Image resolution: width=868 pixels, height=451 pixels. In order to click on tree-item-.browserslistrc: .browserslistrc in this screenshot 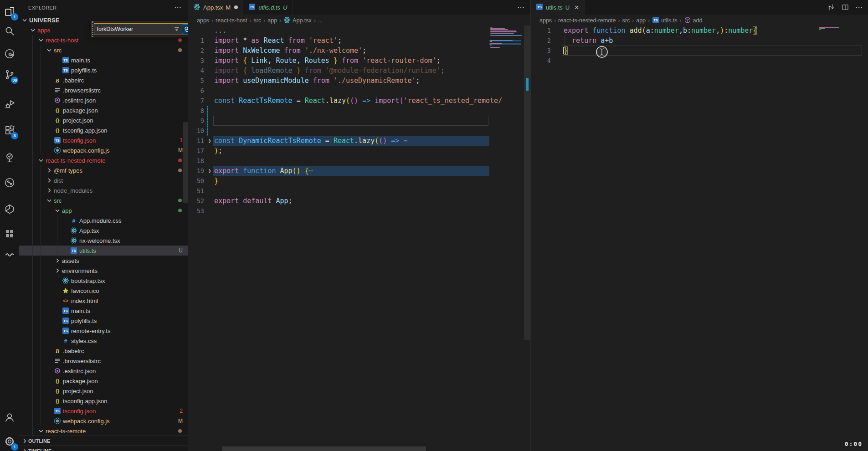, I will do `click(104, 361)`.